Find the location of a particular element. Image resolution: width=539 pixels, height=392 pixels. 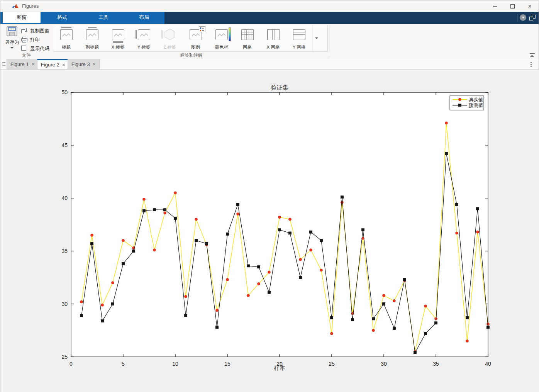

printer-icon is located at coordinates (25, 40).